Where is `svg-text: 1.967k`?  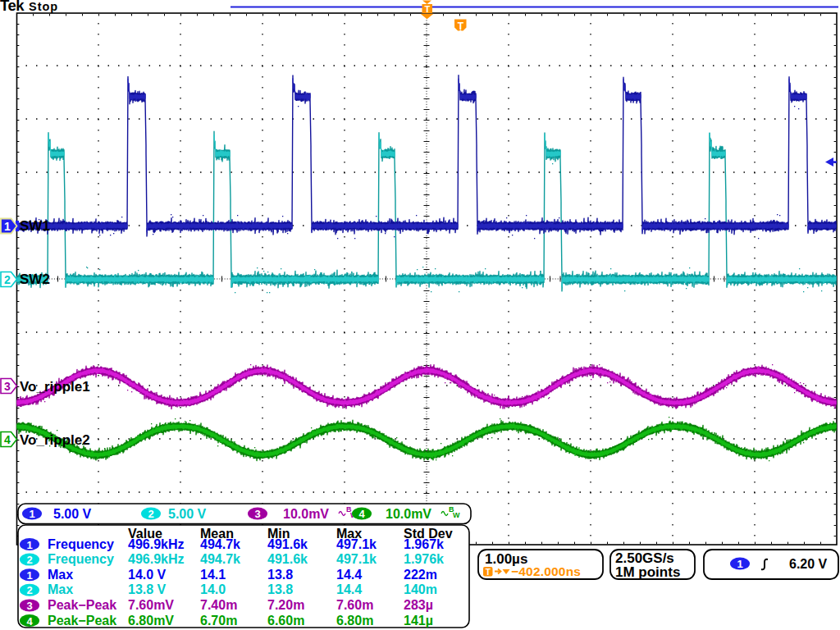
svg-text: 1.967k is located at coordinates (423, 545).